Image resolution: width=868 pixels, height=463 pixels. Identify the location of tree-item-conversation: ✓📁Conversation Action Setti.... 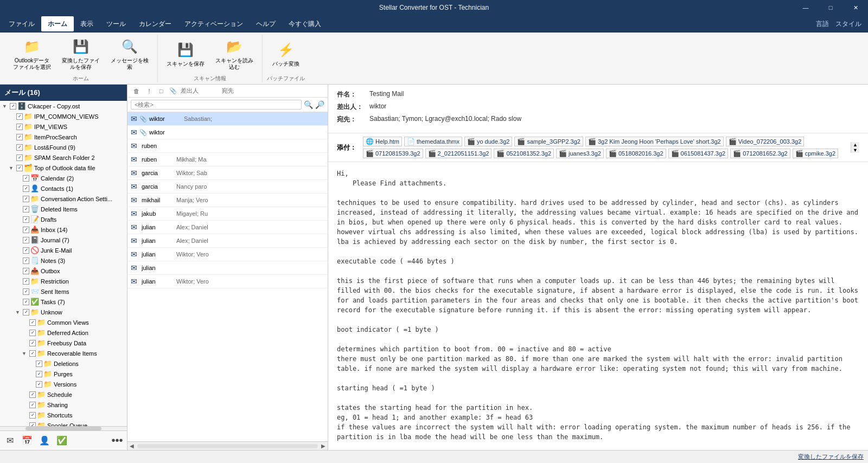
(63, 198).